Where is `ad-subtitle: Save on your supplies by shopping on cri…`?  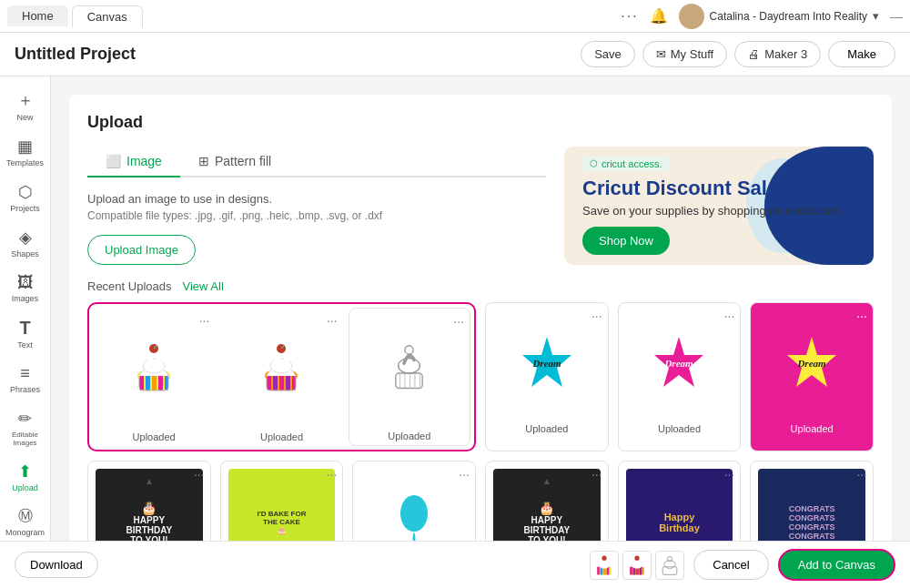 ad-subtitle: Save on your supplies by shopping on cri… is located at coordinates (713, 211).